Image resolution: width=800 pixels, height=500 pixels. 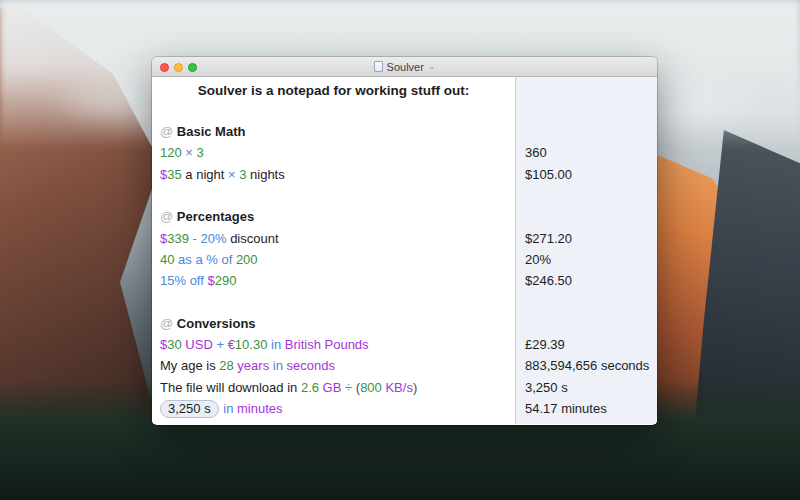 What do you see at coordinates (404, 408) in the screenshot?
I see `expression-row: 3,250 s in minutes54.17 minutes` at bounding box center [404, 408].